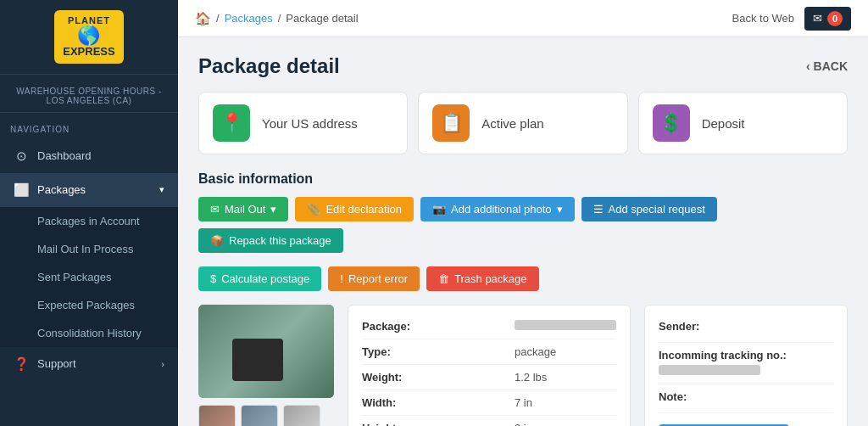  What do you see at coordinates (266, 351) in the screenshot?
I see `image-placeholder` at bounding box center [266, 351].